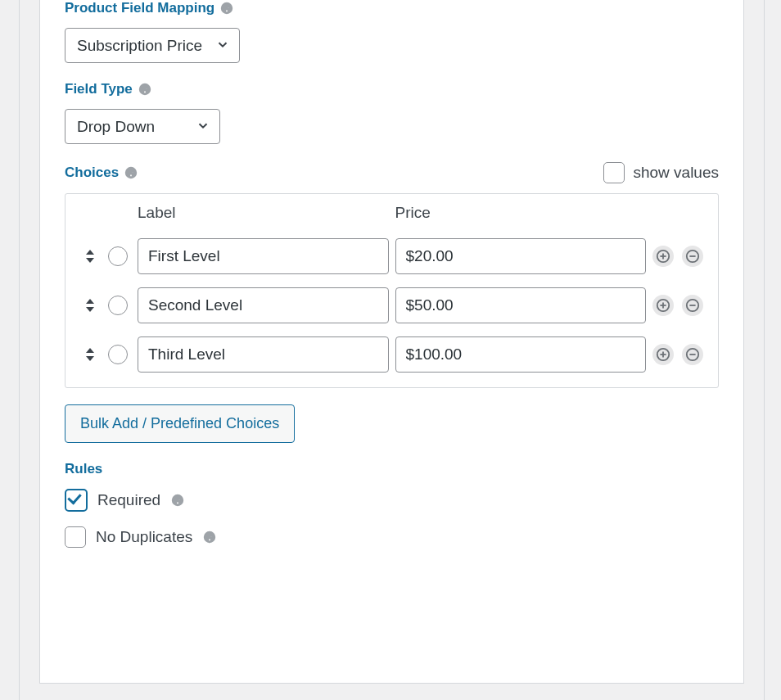  I want to click on choices-label: Choices, so click(102, 173).